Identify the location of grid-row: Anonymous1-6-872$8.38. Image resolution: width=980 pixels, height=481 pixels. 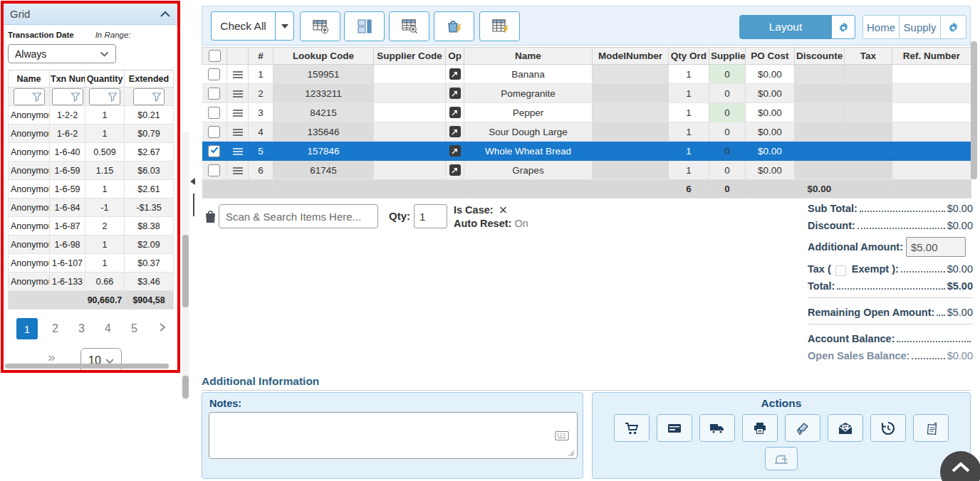
(91, 226).